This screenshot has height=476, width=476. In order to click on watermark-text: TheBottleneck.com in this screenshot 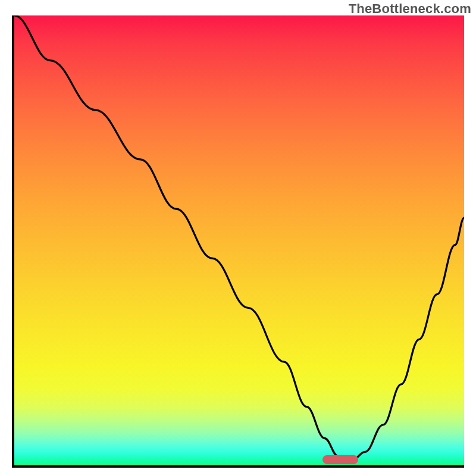, I will do `click(410, 9)`.